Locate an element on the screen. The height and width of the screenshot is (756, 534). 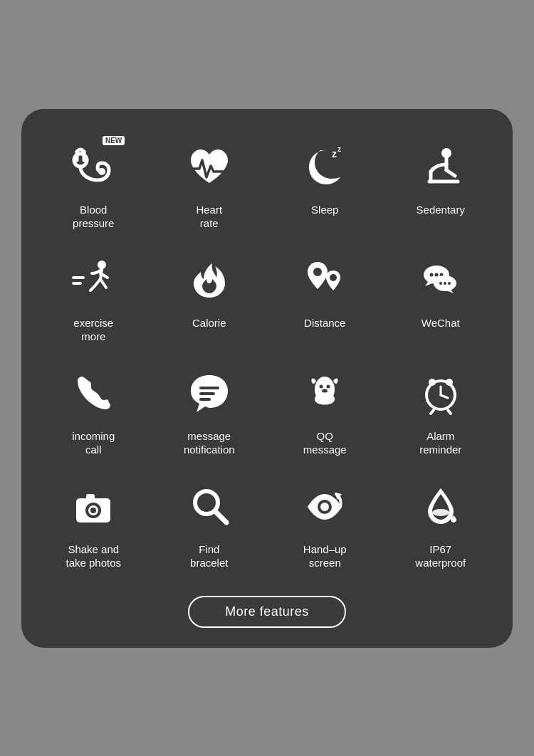
camera-label: Shake andtake photos is located at coordinates (93, 557).